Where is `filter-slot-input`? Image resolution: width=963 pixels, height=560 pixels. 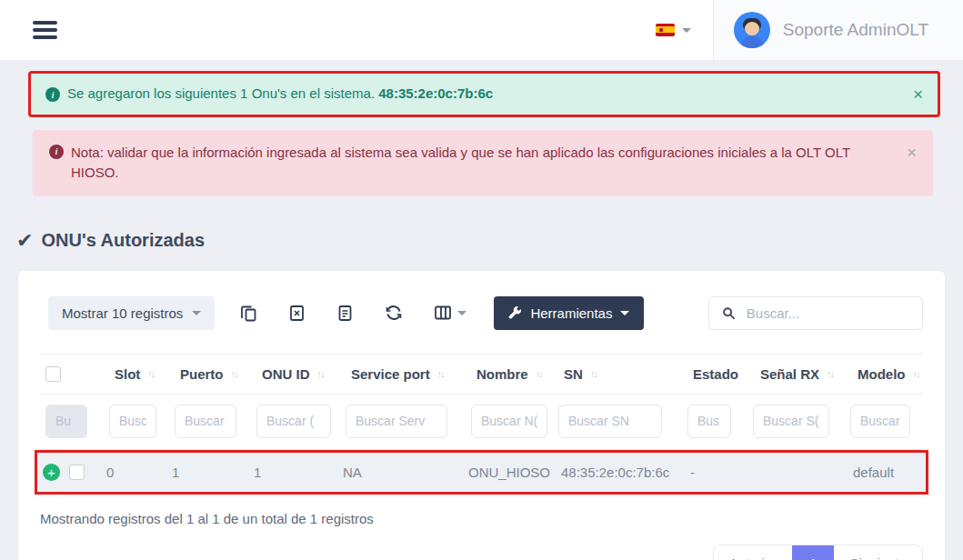 filter-slot-input is located at coordinates (133, 422).